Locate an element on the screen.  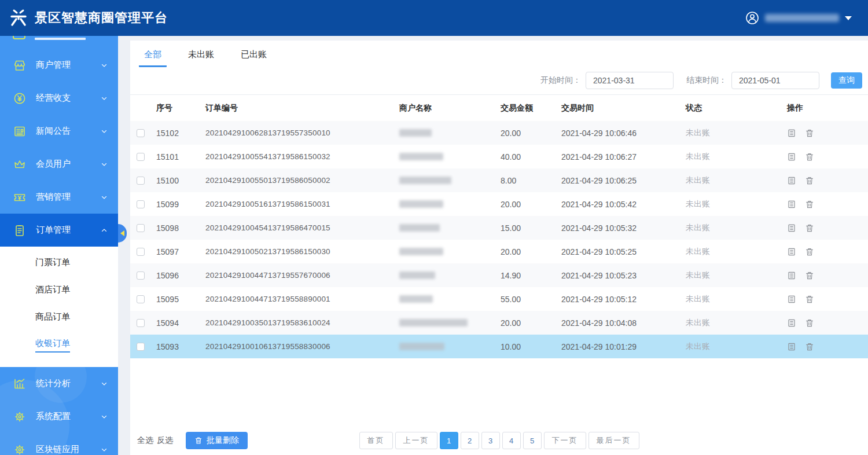
pagination-last: 最后一页 is located at coordinates (614, 441).